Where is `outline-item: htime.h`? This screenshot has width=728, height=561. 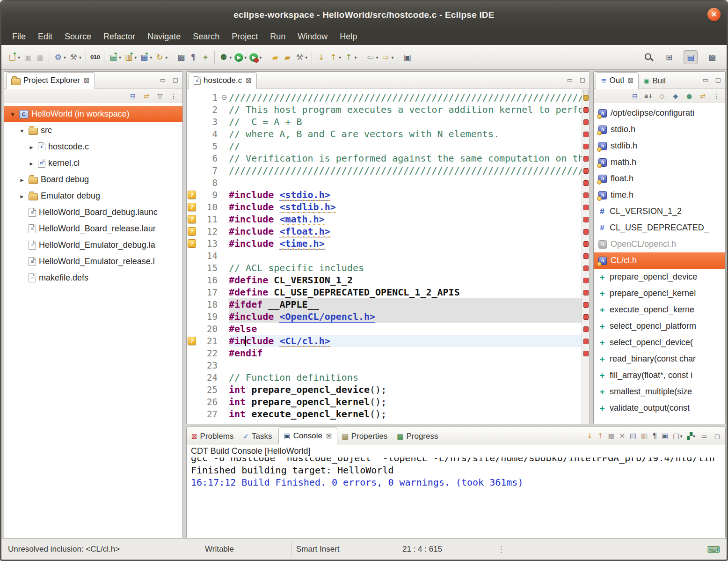
outline-item: htime.h is located at coordinates (660, 195).